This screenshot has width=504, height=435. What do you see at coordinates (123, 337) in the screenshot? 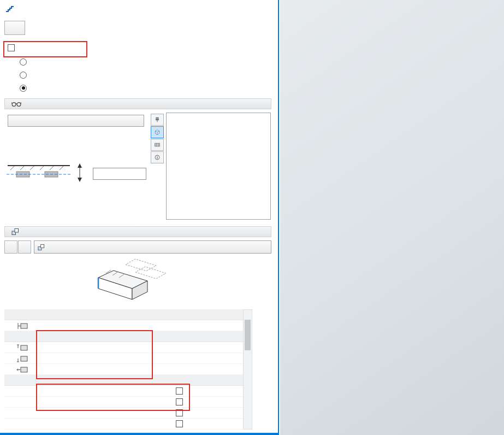
I see `group-row-dimensoes-fixacao-parede` at bounding box center [123, 337].